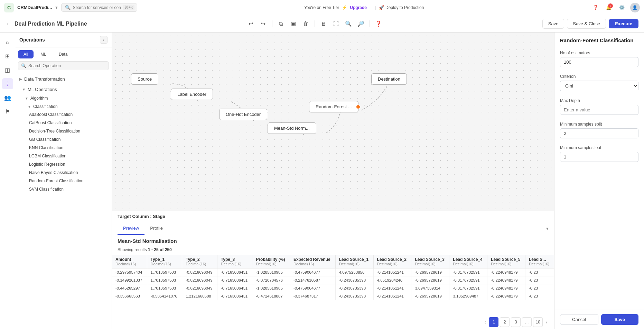  I want to click on table-row: -0.356663563-0.58541410761.2121660508-0.…, so click(333, 296).